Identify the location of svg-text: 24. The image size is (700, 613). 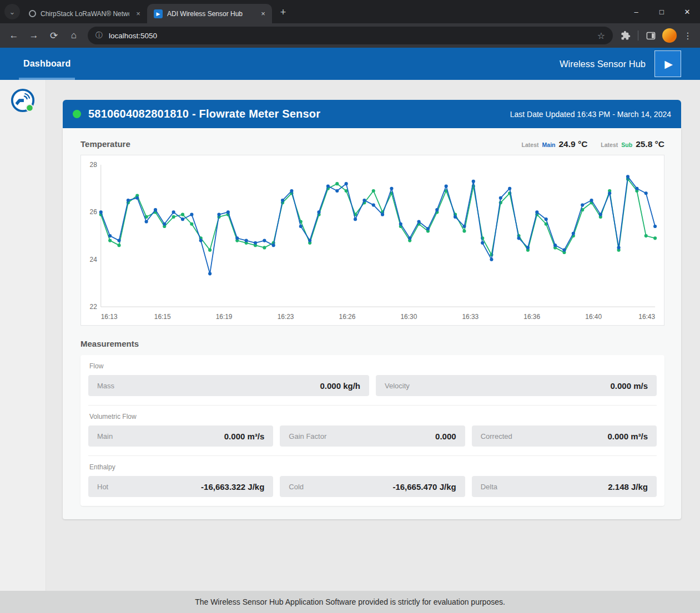
(94, 260).